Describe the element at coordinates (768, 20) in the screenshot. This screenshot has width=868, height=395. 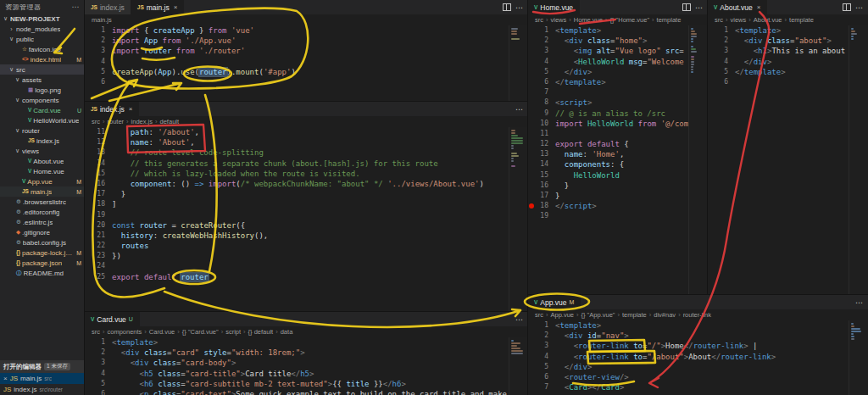
I see `breadcrumb-segment: About.vue` at that location.